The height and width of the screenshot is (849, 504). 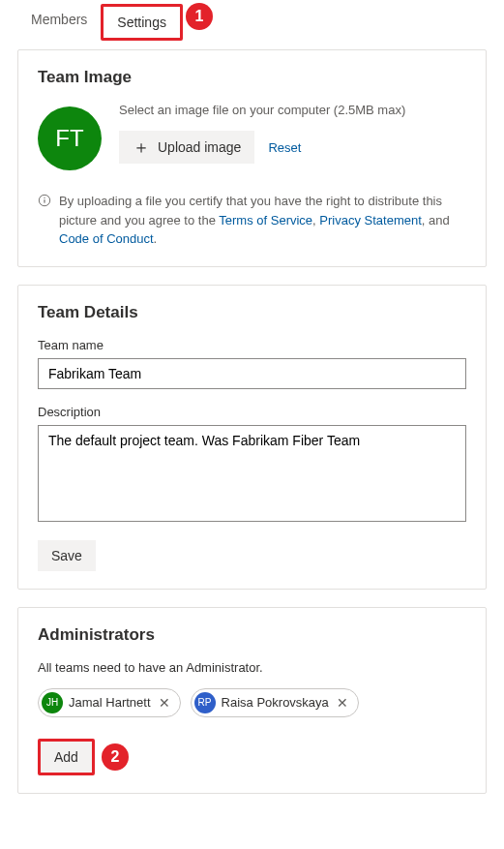 I want to click on certify-text: By uploading a file you certify that you…, so click(x=263, y=221).